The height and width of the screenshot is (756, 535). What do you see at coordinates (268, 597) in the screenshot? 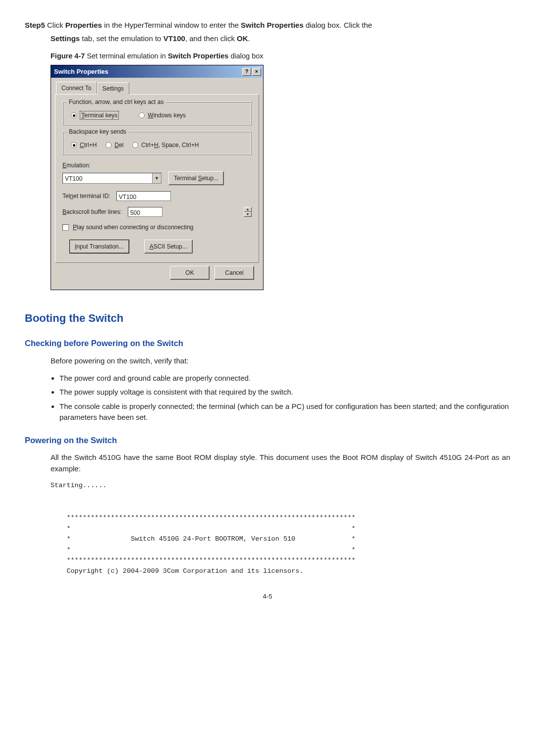
I see `page-number: 4-5` at bounding box center [268, 597].